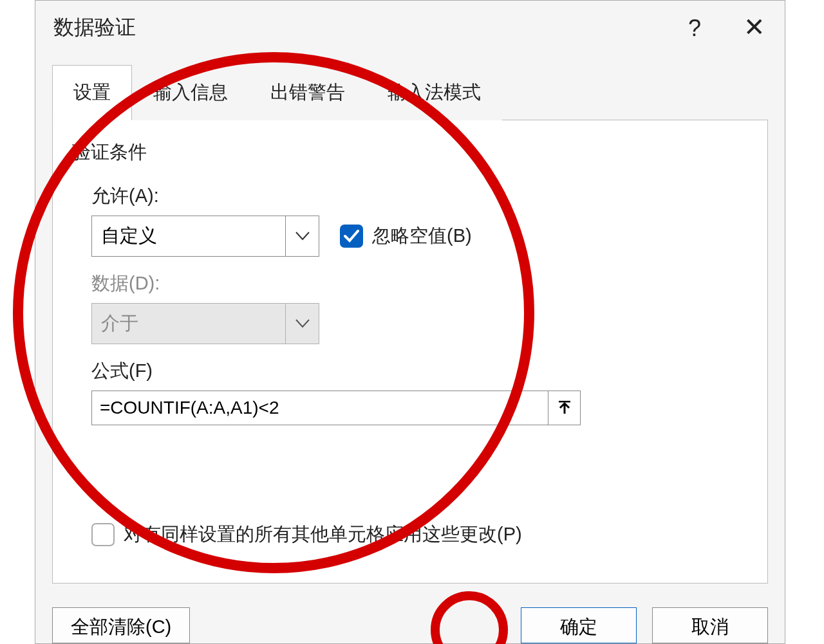 This screenshot has height=644, width=824. What do you see at coordinates (129, 236) in the screenshot?
I see `allow-select-value: 自定义` at bounding box center [129, 236].